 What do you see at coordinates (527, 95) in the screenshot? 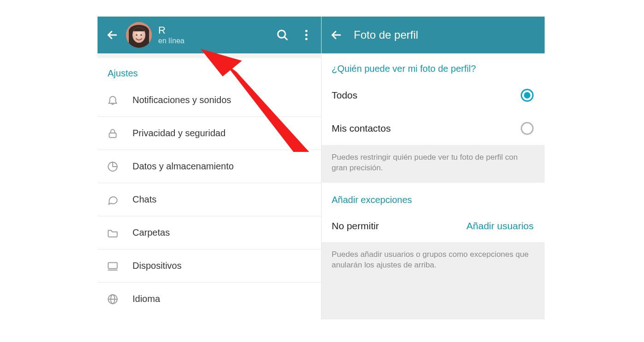
I see `radio-selected` at bounding box center [527, 95].